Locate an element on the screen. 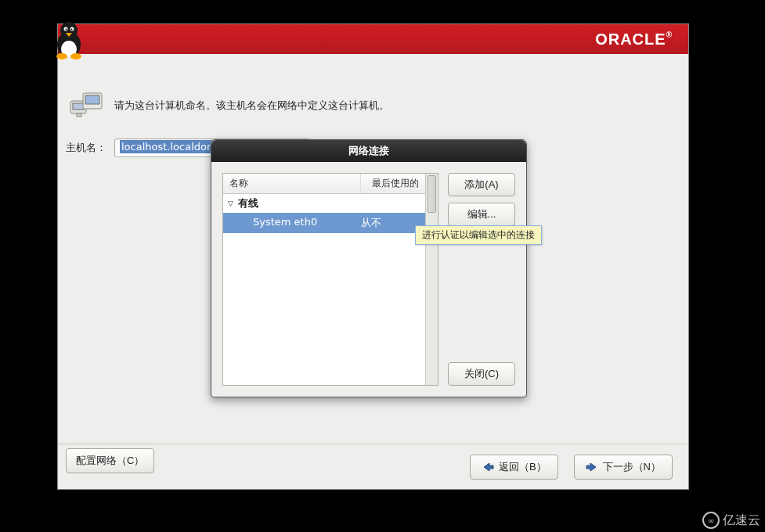 Image resolution: width=765 pixels, height=532 pixels. add-button: 添加(A) is located at coordinates (482, 185).